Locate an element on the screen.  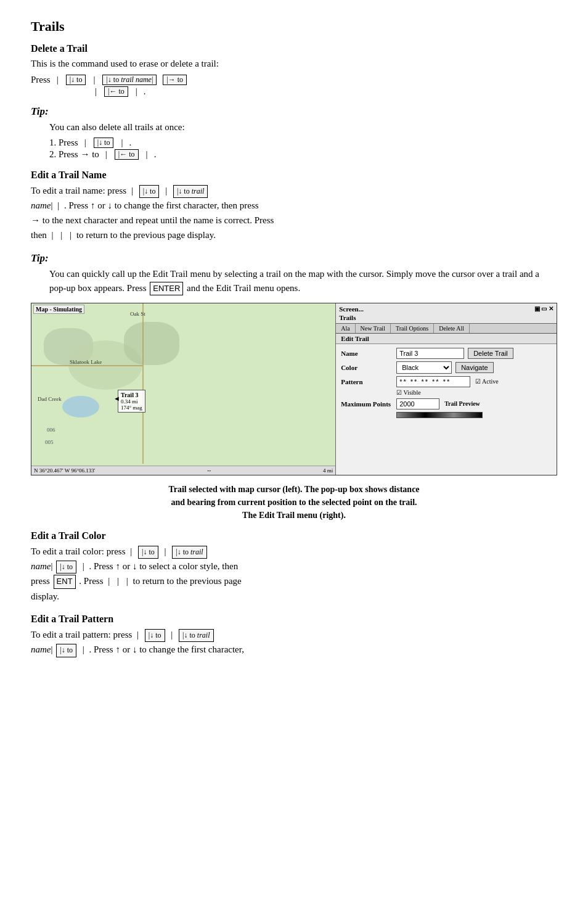
tab-ala: Ala is located at coordinates (345, 328).